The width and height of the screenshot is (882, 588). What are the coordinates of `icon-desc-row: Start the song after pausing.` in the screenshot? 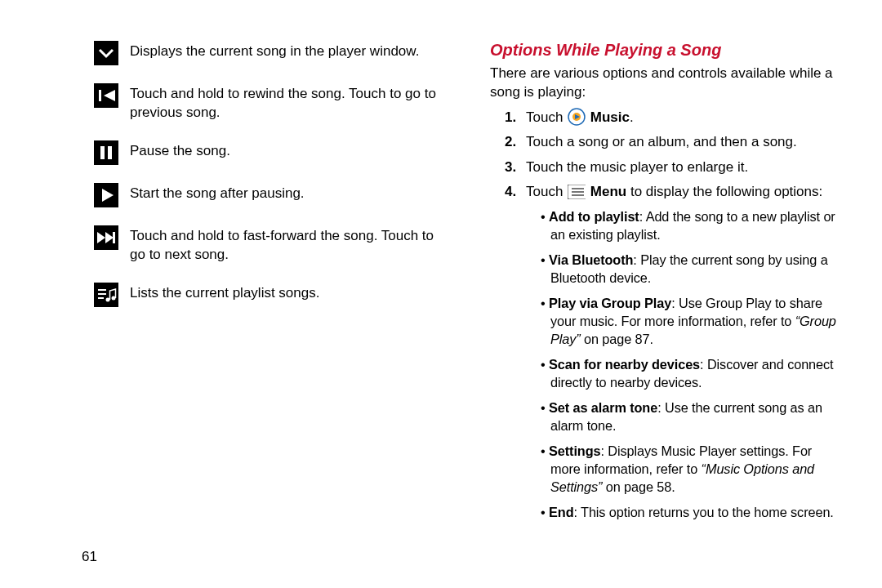 It's located at (271, 195).